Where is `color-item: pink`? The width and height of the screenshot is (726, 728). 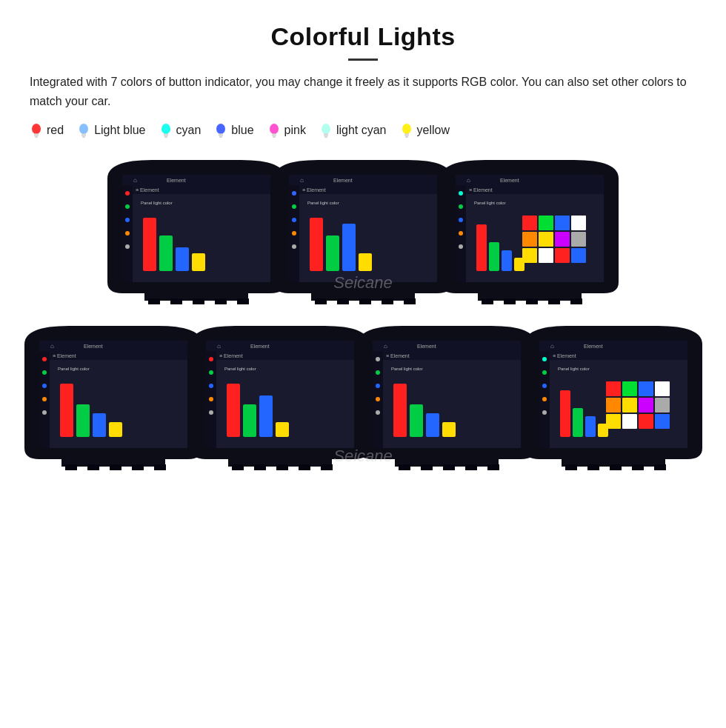 color-item: pink is located at coordinates (287, 130).